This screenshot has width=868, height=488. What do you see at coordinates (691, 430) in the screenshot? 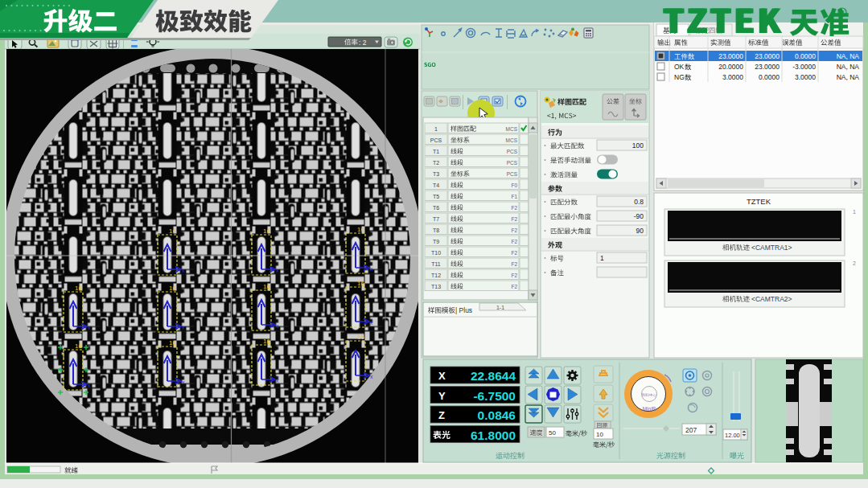
I see `svg-text: 207` at bounding box center [691, 430].